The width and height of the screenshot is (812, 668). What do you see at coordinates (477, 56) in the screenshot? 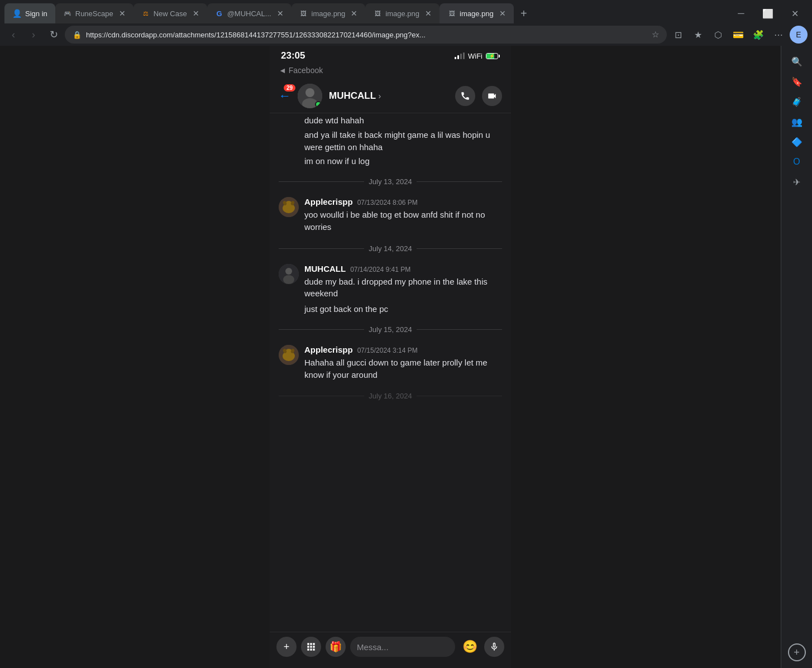
I see `status-icons: WiFi ⚡` at bounding box center [477, 56].